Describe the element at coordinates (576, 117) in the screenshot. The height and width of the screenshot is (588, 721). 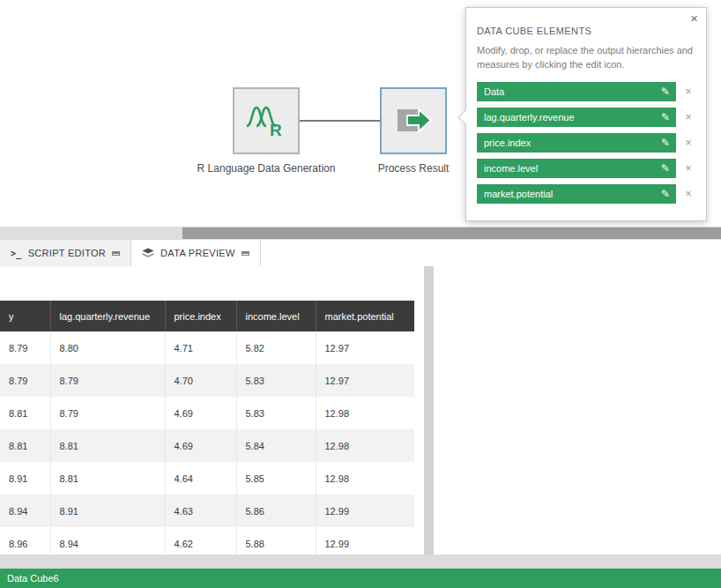
I see `cube-element-lag-quarterly-revenue: lag.quarterly.revenue ✎` at that location.